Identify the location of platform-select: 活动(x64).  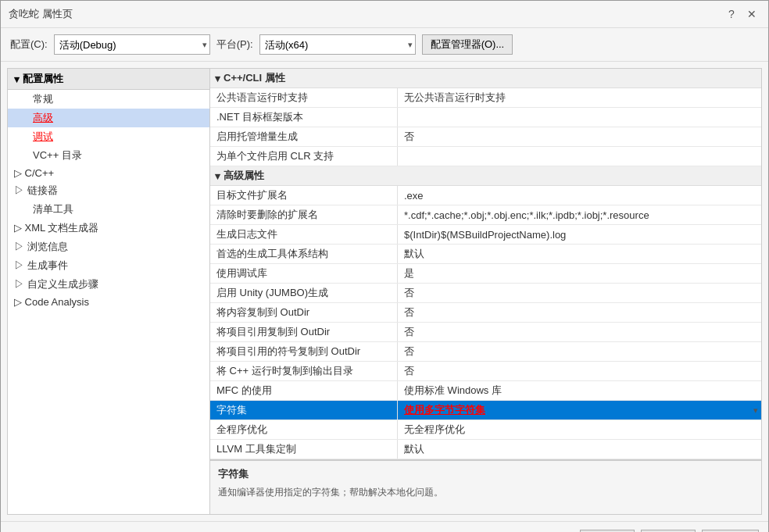
(338, 45).